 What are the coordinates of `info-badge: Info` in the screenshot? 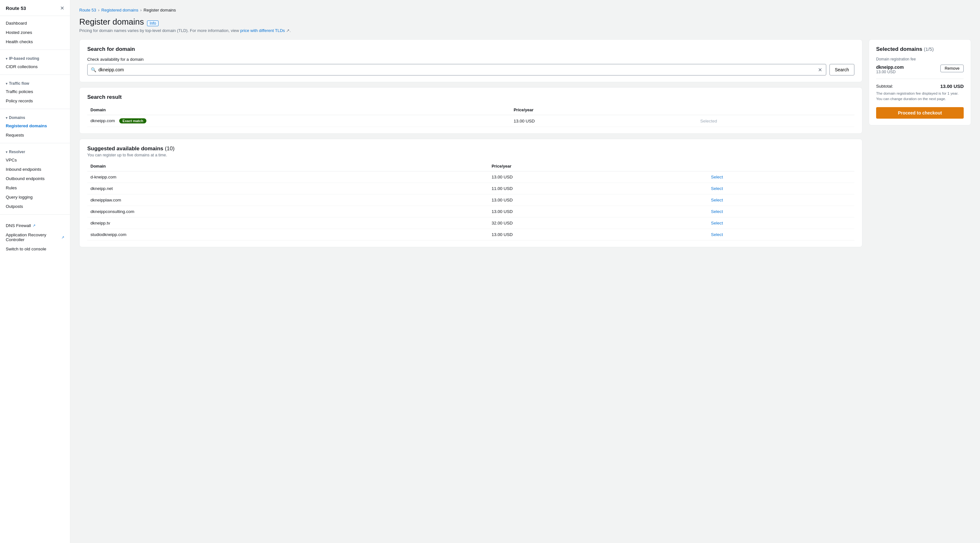 It's located at (153, 24).